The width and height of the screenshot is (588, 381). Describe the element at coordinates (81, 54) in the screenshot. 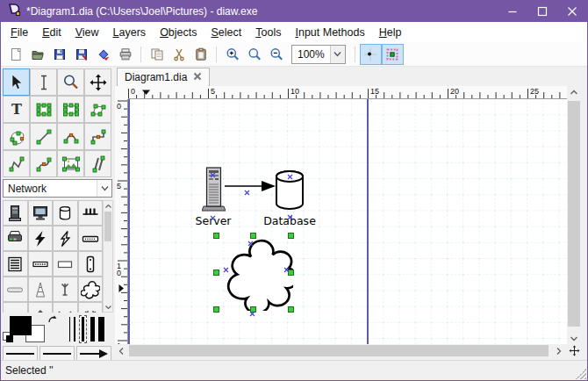

I see `save-as-button` at that location.